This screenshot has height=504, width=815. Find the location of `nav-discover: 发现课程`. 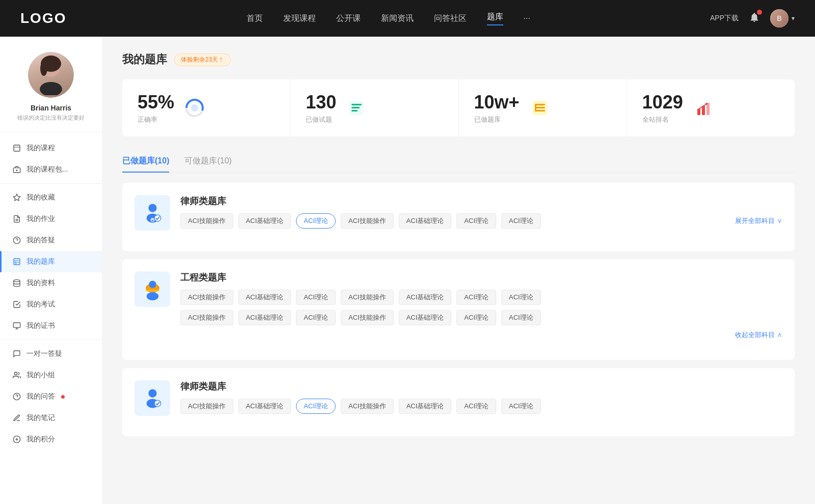

nav-discover: 发现课程 is located at coordinates (300, 18).